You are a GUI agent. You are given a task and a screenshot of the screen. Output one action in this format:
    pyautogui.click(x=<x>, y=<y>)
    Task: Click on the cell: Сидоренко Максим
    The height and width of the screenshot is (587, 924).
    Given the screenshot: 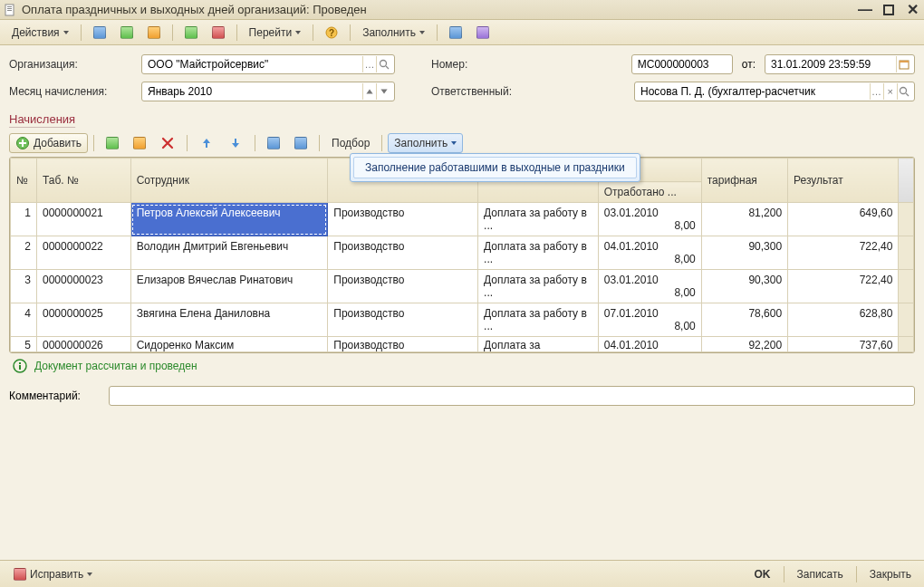 What is the action you would take?
    pyautogui.click(x=229, y=344)
    